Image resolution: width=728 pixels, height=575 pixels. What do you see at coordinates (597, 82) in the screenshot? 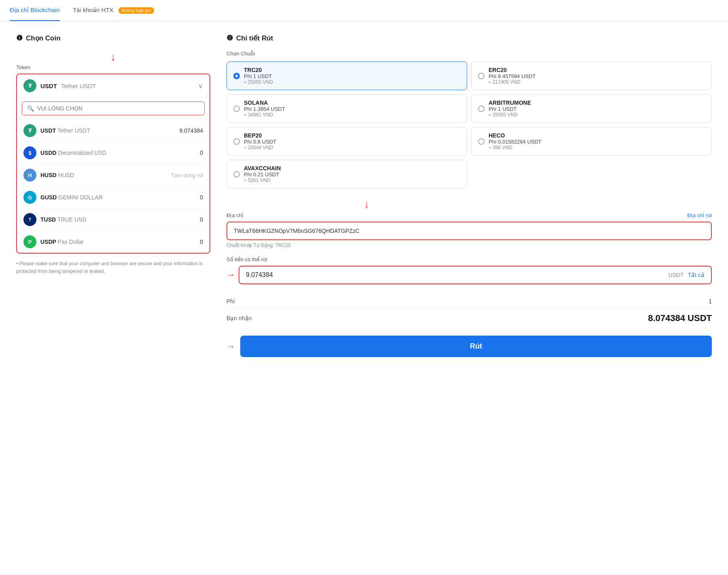
I see `chain-vnd: ≈ 211905 VND` at bounding box center [597, 82].